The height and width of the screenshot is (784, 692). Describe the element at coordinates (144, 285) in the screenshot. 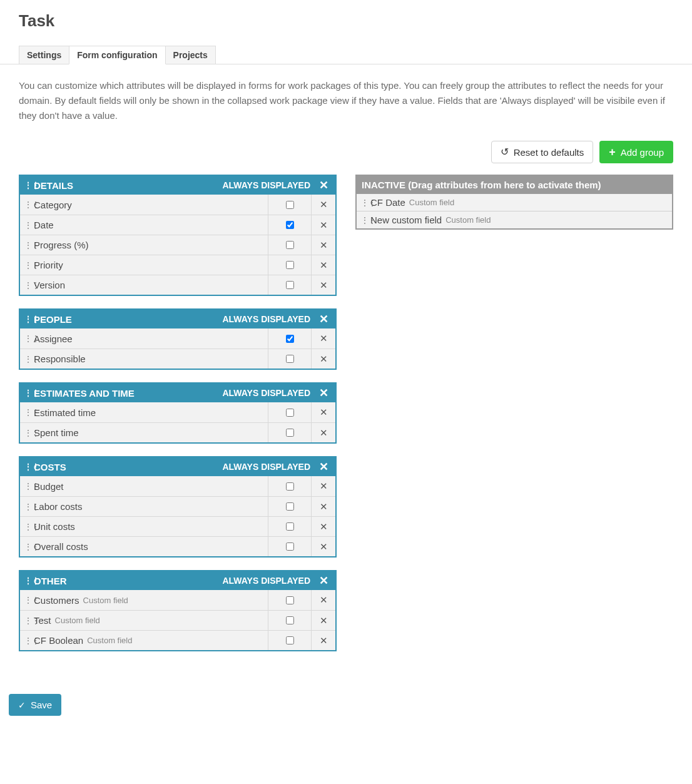

I see `attribute-name-cell: Version` at that location.